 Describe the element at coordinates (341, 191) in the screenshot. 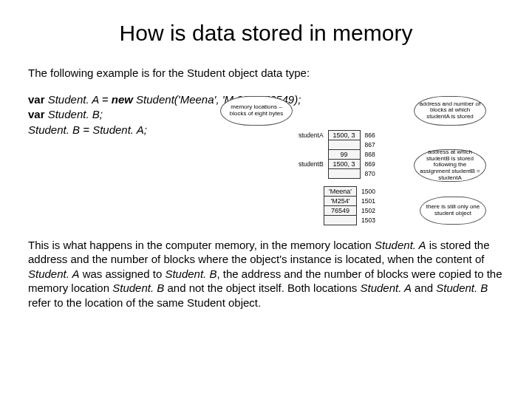

I see `cell-value: 'Meena'` at that location.